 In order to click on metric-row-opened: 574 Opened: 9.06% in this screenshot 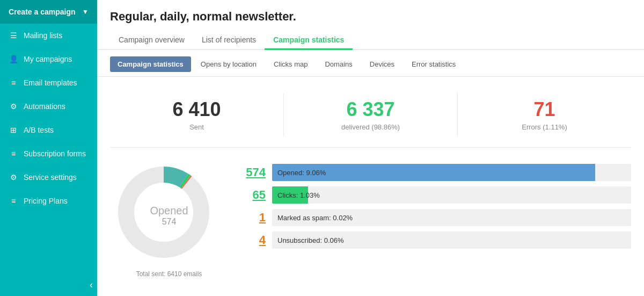, I will do `click(438, 172)`.